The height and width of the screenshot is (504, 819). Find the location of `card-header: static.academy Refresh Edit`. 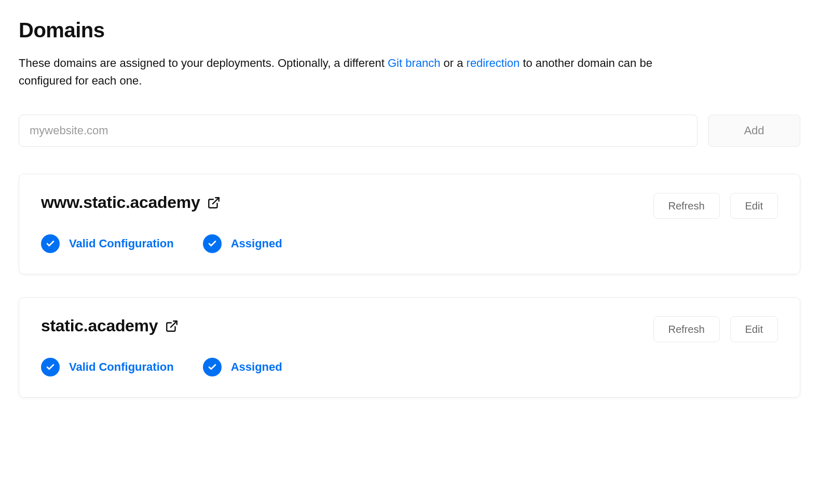

card-header: static.academy Refresh Edit is located at coordinates (410, 329).